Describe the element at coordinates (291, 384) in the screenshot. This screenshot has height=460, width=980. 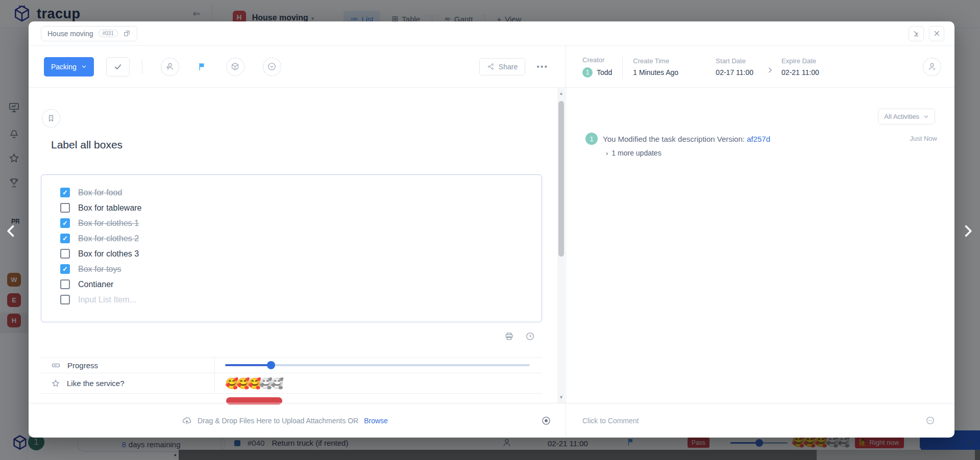
I see `rating-row: Like the service? 🥰🥰🥰🥰🥰` at that location.